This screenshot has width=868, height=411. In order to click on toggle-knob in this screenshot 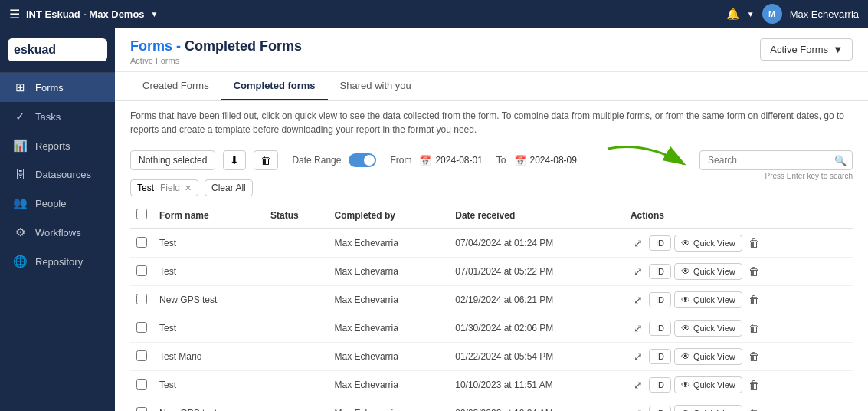, I will do `click(369, 160)`.